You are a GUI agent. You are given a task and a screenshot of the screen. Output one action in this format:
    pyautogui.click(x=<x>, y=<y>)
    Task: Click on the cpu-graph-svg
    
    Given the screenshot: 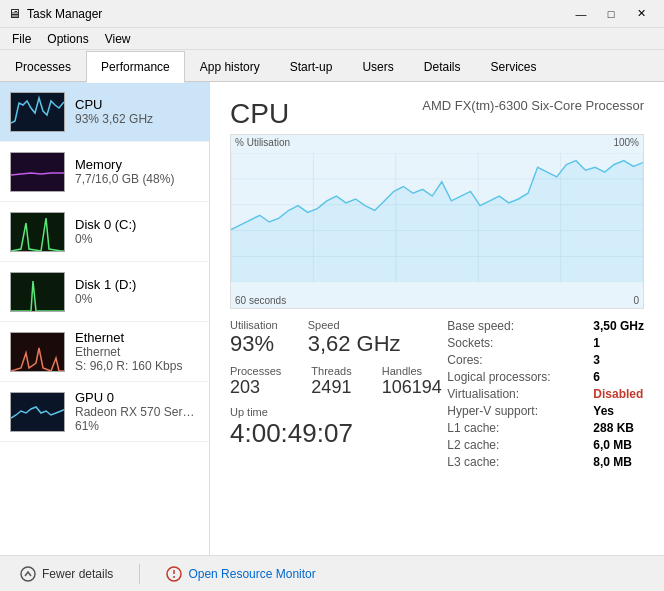 What is the action you would take?
    pyautogui.click(x=437, y=218)
    